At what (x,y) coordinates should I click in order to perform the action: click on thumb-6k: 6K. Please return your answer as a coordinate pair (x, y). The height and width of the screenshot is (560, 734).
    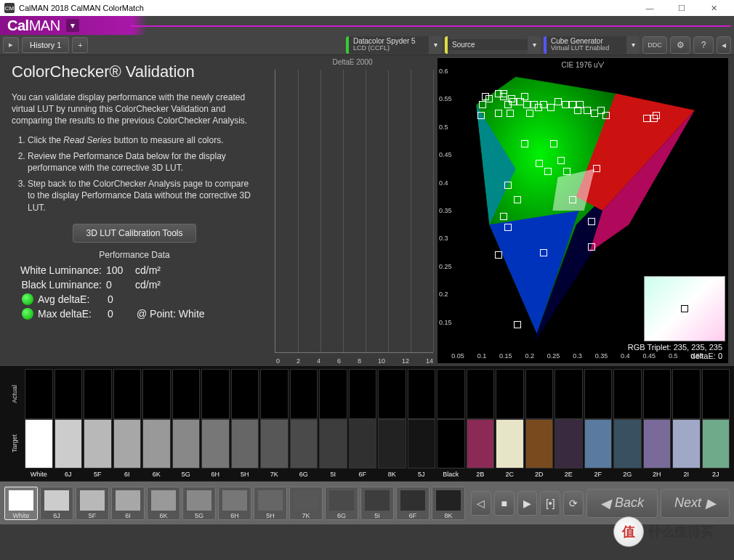
    Looking at the image, I should click on (164, 503).